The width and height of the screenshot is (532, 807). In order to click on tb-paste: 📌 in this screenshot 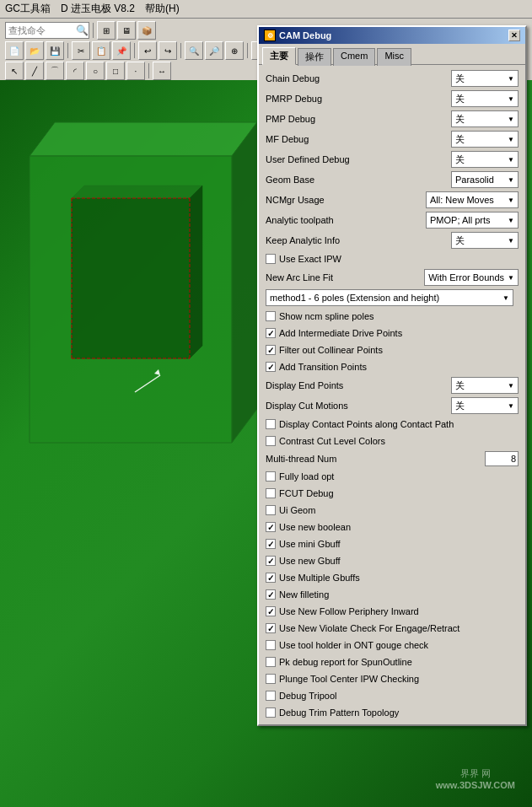, I will do `click(121, 51)`.